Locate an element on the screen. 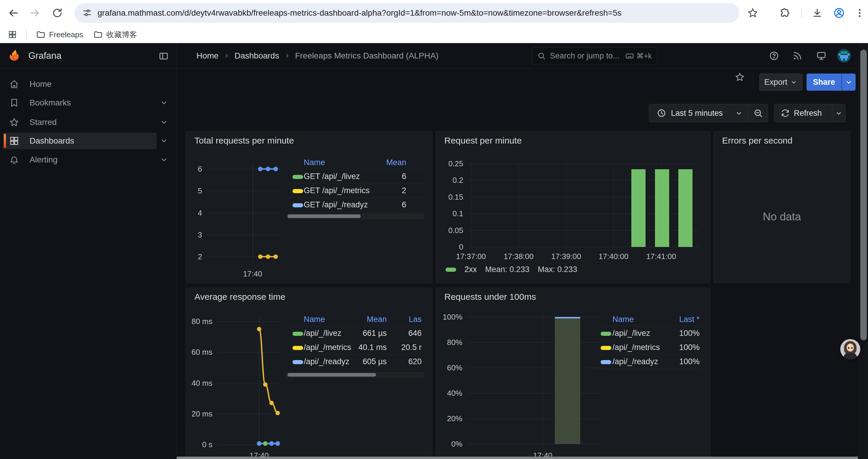 This screenshot has height=459, width=868. series-value: 20.5 r is located at coordinates (406, 348).